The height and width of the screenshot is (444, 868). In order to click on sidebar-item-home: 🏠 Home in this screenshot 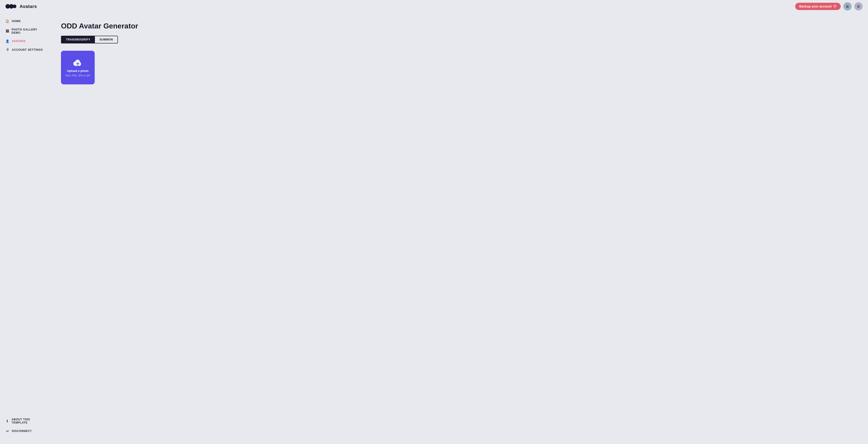, I will do `click(25, 21)`.